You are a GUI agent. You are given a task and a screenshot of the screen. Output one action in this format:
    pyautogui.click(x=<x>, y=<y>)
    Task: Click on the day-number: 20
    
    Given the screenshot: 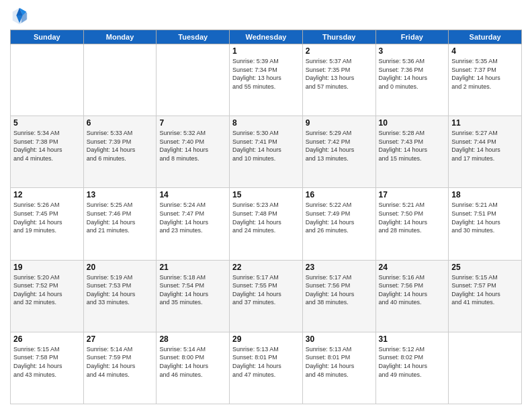 What is the action you would take?
    pyautogui.click(x=120, y=267)
    